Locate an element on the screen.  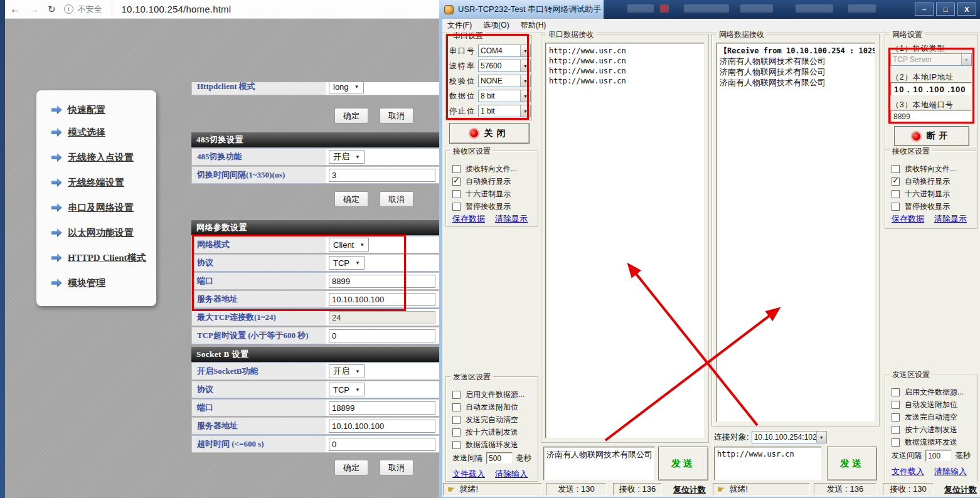
sidebar-item-ap-settings: 无线接入点设置 is located at coordinates (93, 157).